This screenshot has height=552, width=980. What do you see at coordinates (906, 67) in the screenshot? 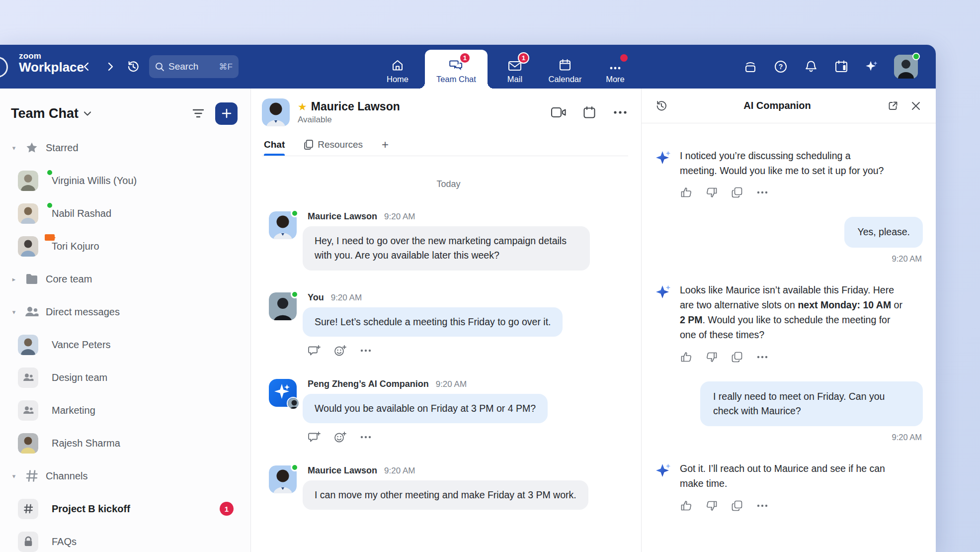
I see `user-avatar` at bounding box center [906, 67].